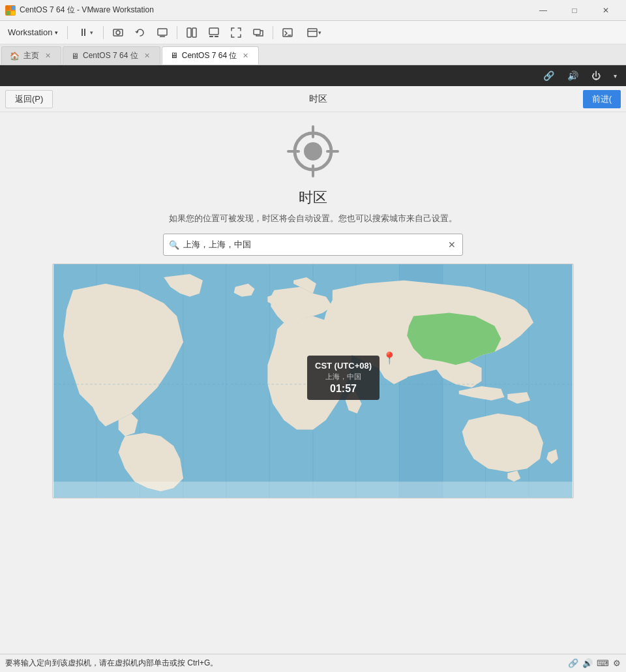 The width and height of the screenshot is (626, 672). Describe the element at coordinates (312, 33) in the screenshot. I see `settings-icon` at that location.